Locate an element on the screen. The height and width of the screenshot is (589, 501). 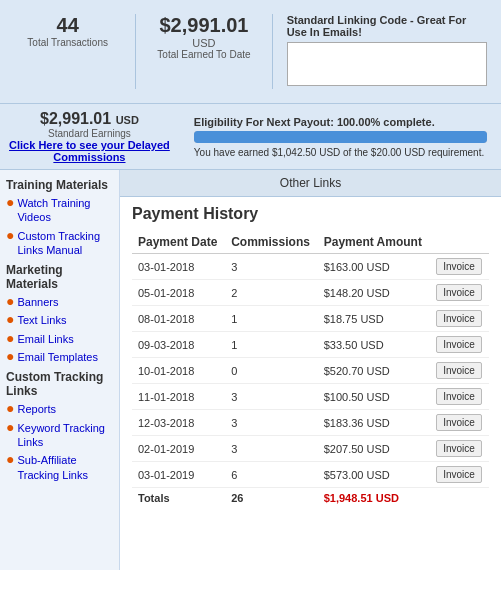
sidebar-link-label: Keyword Tracking Links is located at coordinates (65, 436).